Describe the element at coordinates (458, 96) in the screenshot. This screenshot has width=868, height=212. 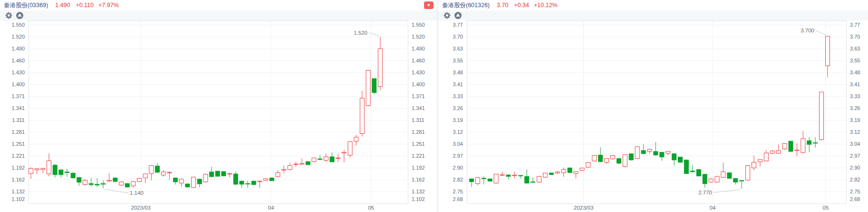
I see `y-axis-label: 3.33` at that location.